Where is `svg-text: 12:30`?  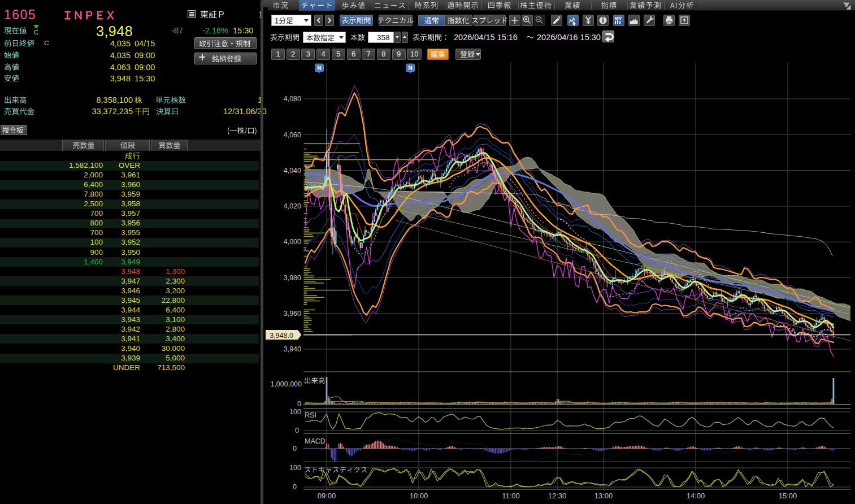
svg-text: 12:30 is located at coordinates (557, 496).